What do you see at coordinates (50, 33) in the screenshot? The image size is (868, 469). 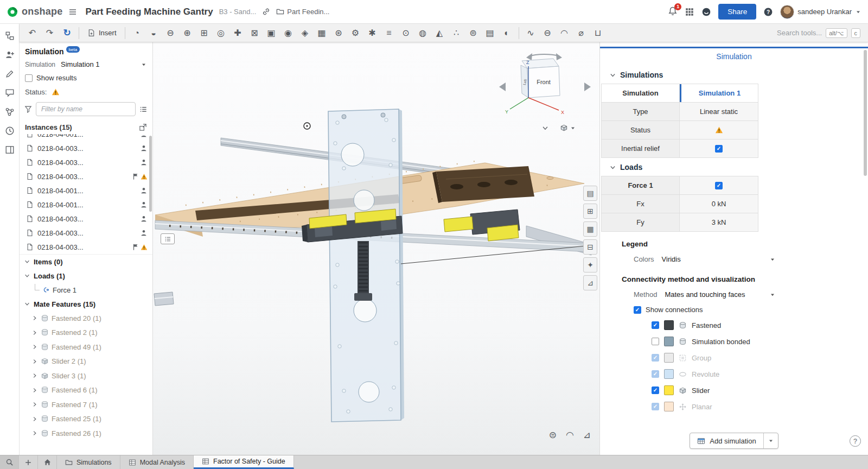 I see `redo-icon: ↷` at bounding box center [50, 33].